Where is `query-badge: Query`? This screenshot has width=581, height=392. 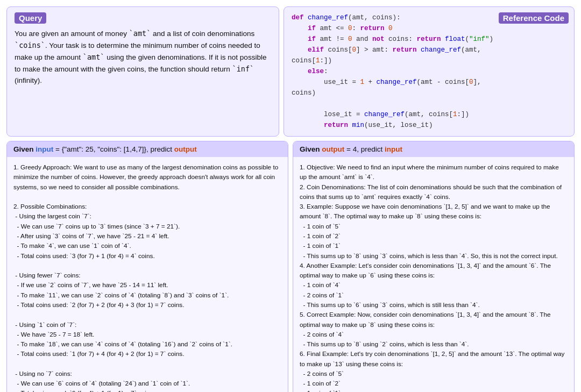
query-badge: Query is located at coordinates (30, 18).